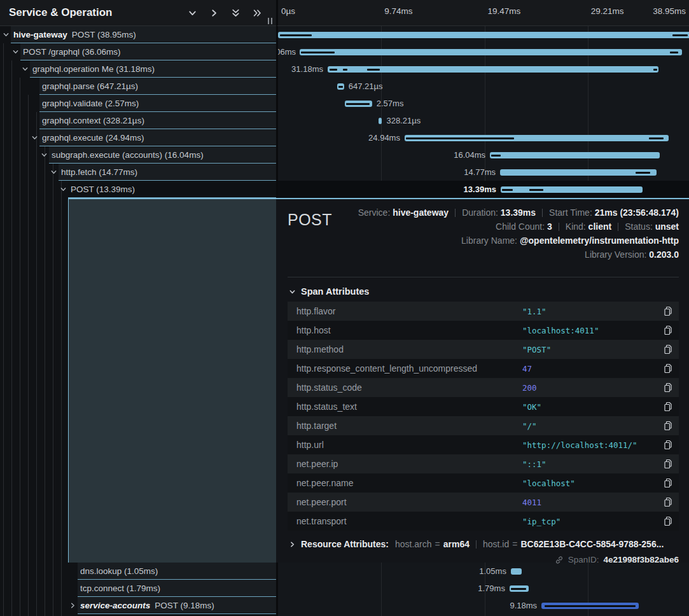  Describe the element at coordinates (515, 544) in the screenshot. I see `equals-sign: =` at that location.